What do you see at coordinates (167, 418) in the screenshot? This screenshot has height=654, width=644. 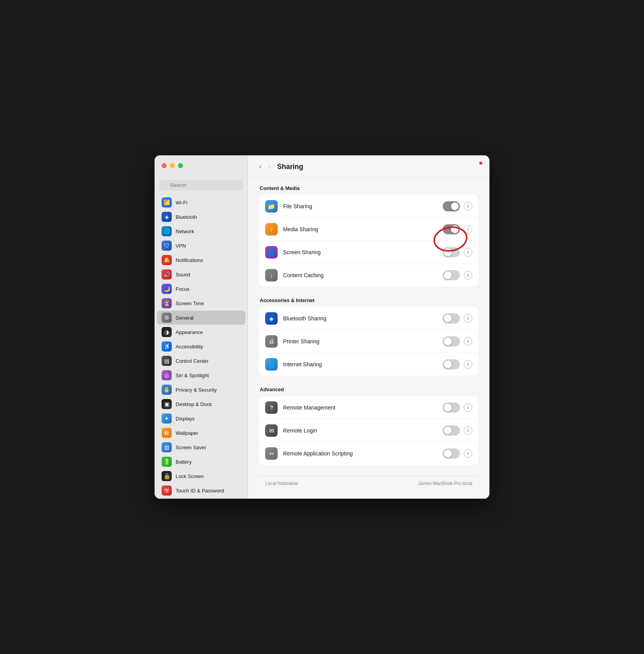 I see `displays-icon: ✦` at bounding box center [167, 418].